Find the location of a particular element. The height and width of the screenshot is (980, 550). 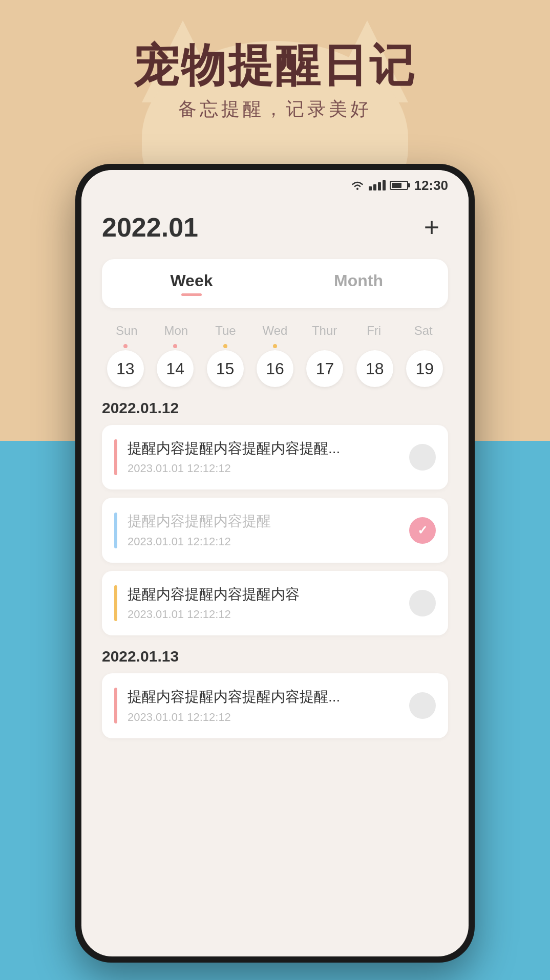

weekday-wed: Wed is located at coordinates (276, 331).